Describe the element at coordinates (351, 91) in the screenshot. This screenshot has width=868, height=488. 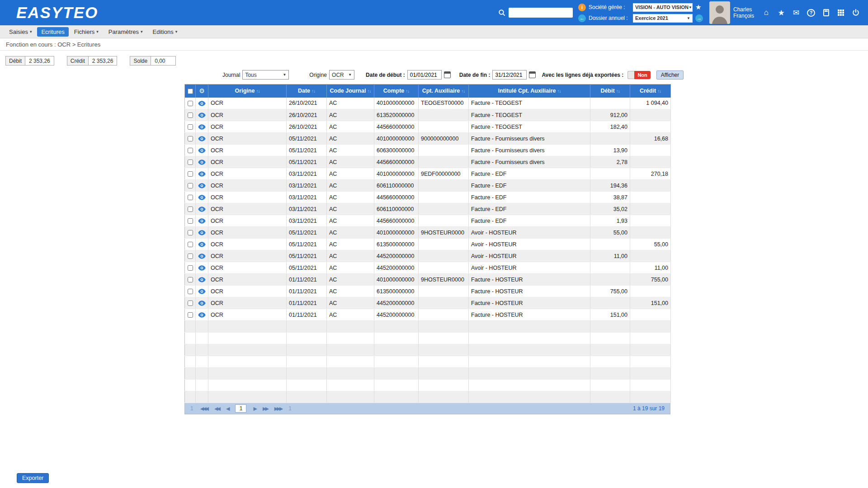
I see `col-code-journal: Code Journal↑↓` at that location.